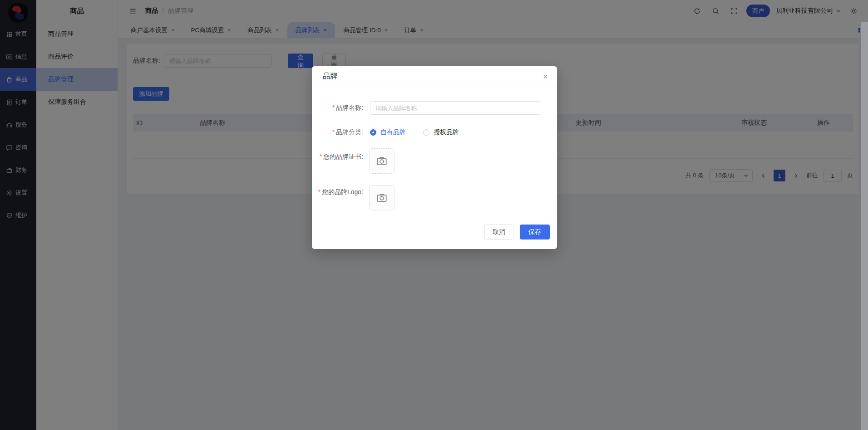  Describe the element at coordinates (434, 161) in the screenshot. I see `brand-certificate-field-row: *您的品牌证书:` at that location.